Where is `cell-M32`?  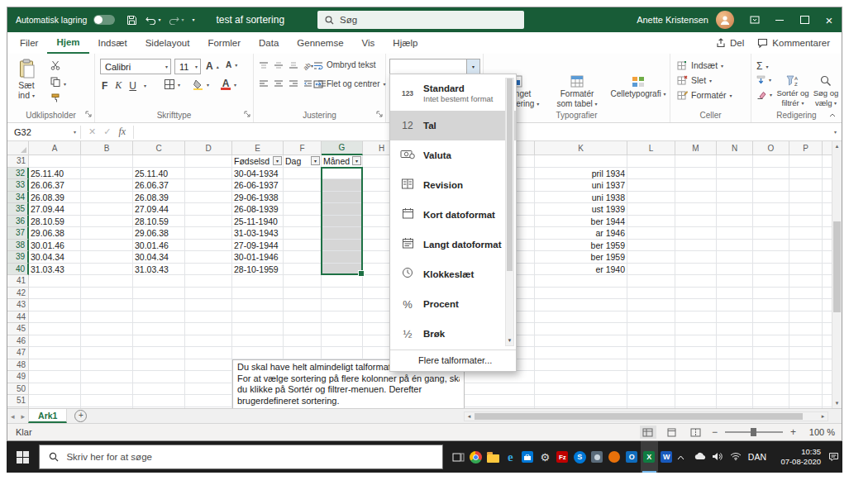
cell-M32 is located at coordinates (696, 174).